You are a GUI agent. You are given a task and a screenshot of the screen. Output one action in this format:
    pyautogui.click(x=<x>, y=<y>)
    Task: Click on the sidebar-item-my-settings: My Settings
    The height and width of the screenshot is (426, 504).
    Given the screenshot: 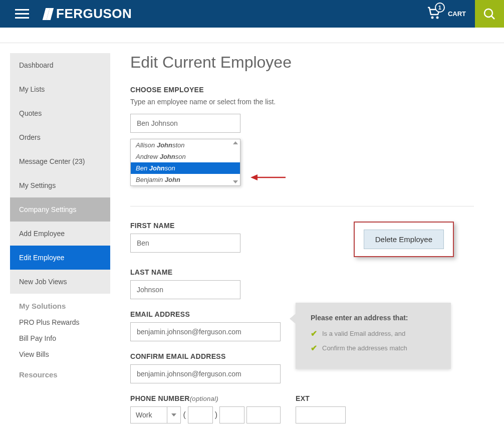 What is the action you would take?
    pyautogui.click(x=60, y=185)
    